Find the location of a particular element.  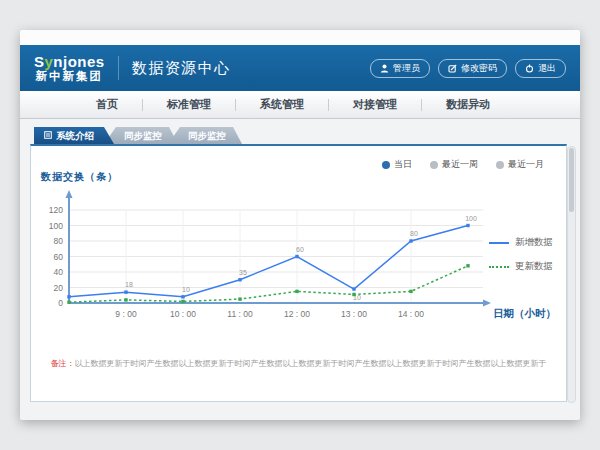

legend-item-new-data: 新增数据 is located at coordinates (521, 242).